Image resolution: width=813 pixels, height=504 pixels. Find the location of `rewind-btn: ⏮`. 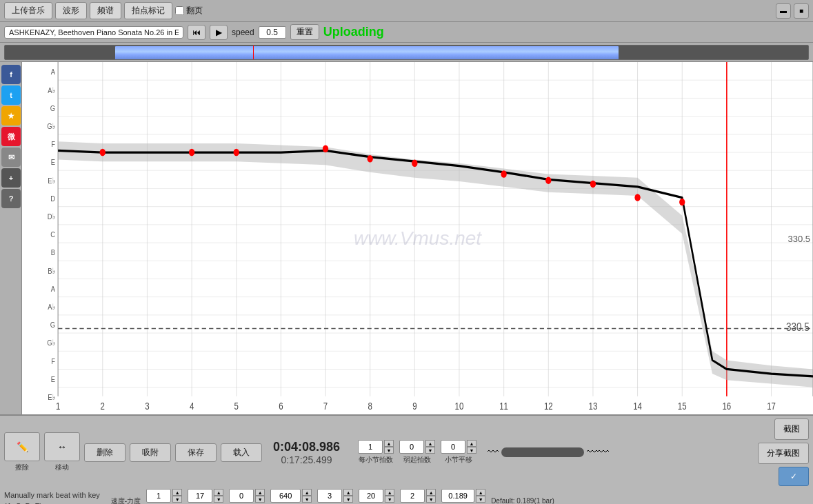

rewind-btn: ⏮ is located at coordinates (197, 32).